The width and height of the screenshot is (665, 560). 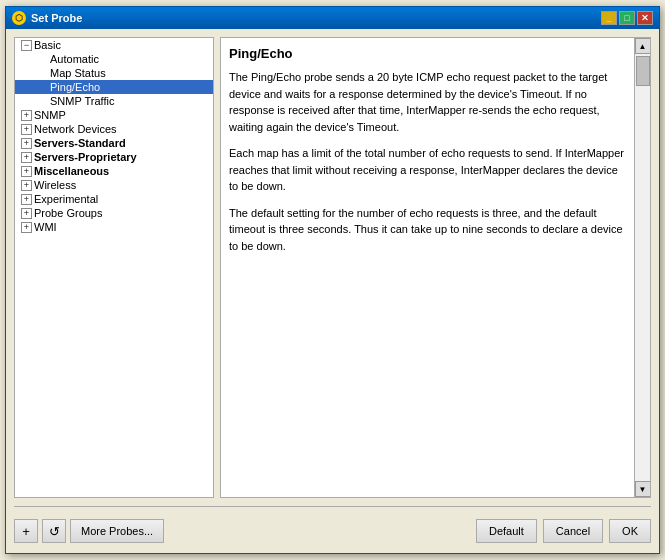 I want to click on expand-probegroups: +, so click(x=26, y=214).